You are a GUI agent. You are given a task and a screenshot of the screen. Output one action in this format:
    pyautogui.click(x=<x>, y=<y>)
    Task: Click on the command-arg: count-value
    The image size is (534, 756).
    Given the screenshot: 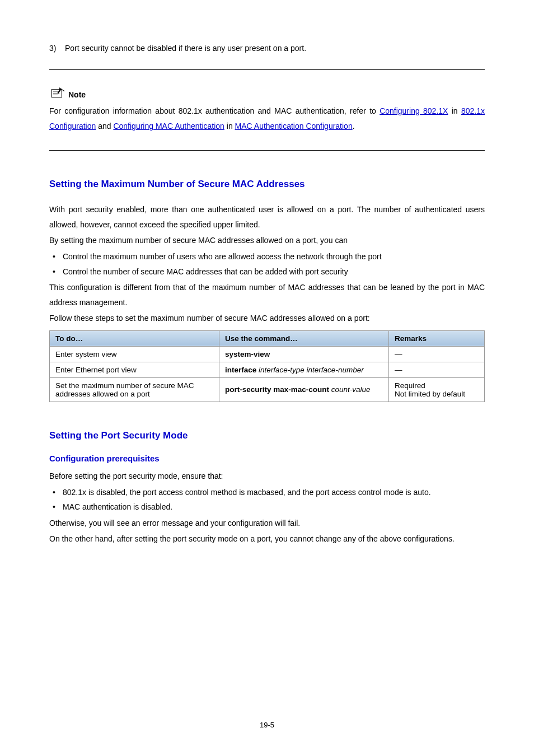 What is the action you would take?
    pyautogui.click(x=351, y=390)
    